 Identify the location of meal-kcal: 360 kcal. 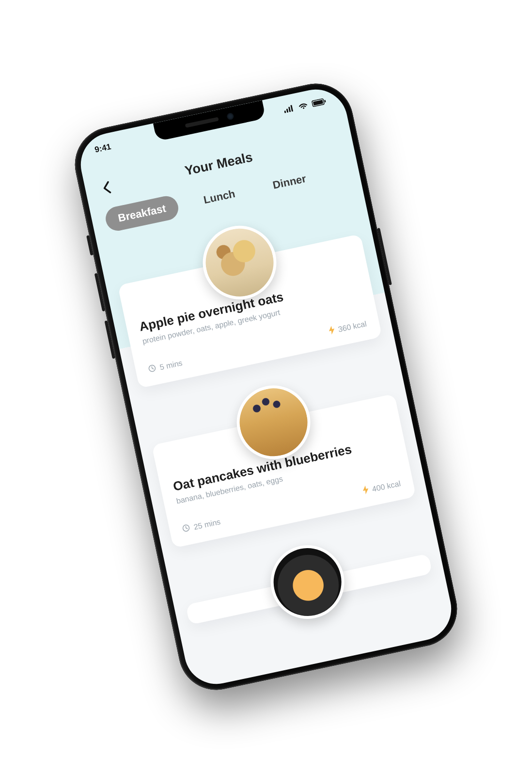
(352, 327).